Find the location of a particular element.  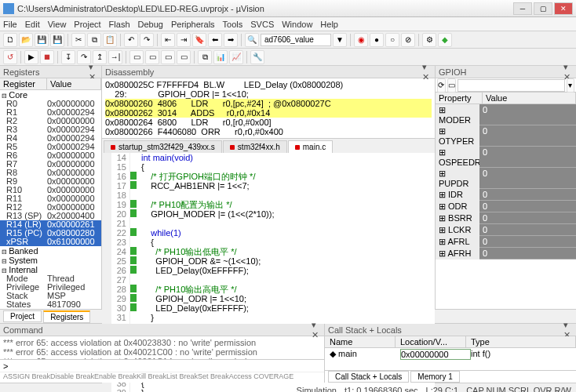

gpioh-refresh-icon: ⟳ is located at coordinates (441, 85).